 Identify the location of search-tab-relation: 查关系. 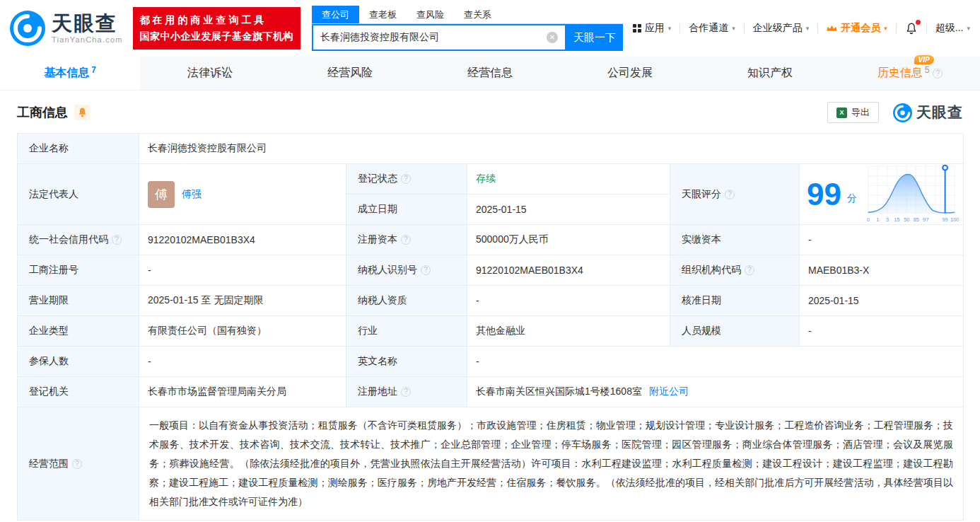
(478, 14).